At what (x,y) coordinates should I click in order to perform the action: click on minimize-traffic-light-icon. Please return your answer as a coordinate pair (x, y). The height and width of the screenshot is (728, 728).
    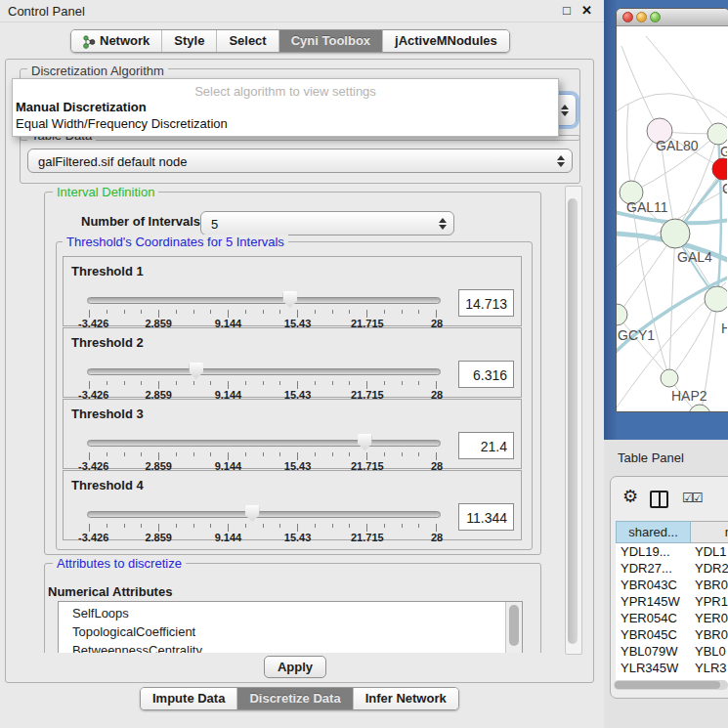
    Looking at the image, I should click on (641, 18).